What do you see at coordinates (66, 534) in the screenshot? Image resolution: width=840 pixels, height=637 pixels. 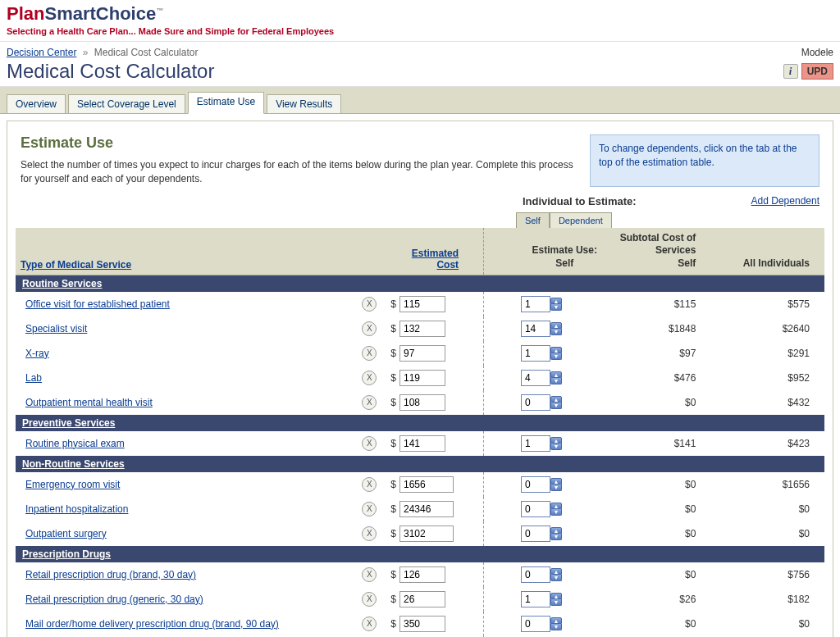 I see `service-link: Outpatient surgery` at bounding box center [66, 534].